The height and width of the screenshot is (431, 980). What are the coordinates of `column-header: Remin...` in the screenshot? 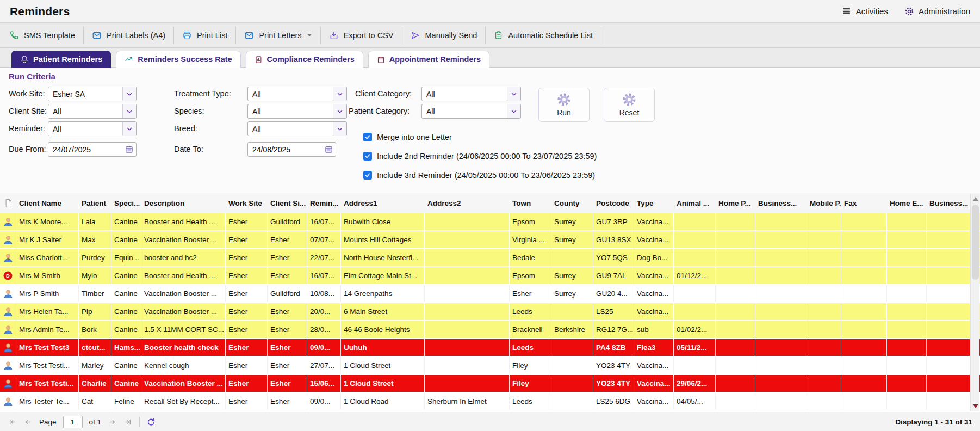 It's located at (324, 203).